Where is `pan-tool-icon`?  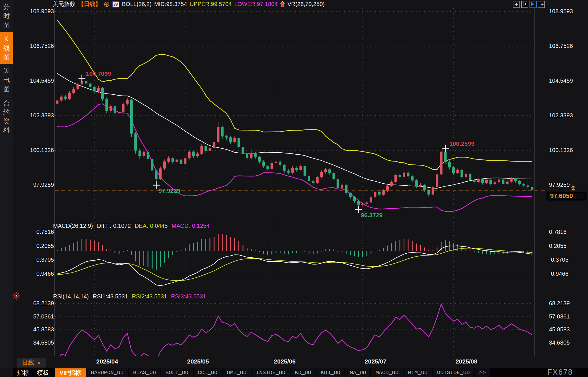 pan-tool-icon is located at coordinates (516, 5).